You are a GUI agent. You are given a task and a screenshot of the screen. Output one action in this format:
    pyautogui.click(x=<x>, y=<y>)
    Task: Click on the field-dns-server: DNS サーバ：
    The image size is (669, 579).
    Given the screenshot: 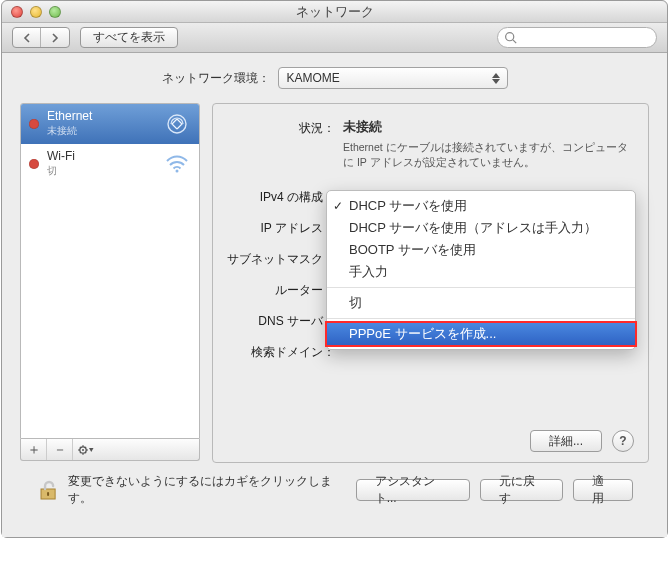 What is the action you would take?
    pyautogui.click(x=281, y=320)
    